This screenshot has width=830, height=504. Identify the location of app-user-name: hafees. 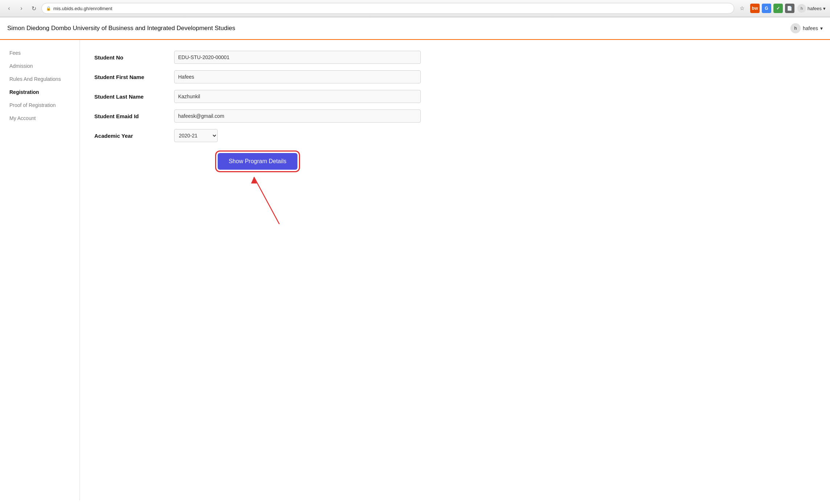
(810, 28).